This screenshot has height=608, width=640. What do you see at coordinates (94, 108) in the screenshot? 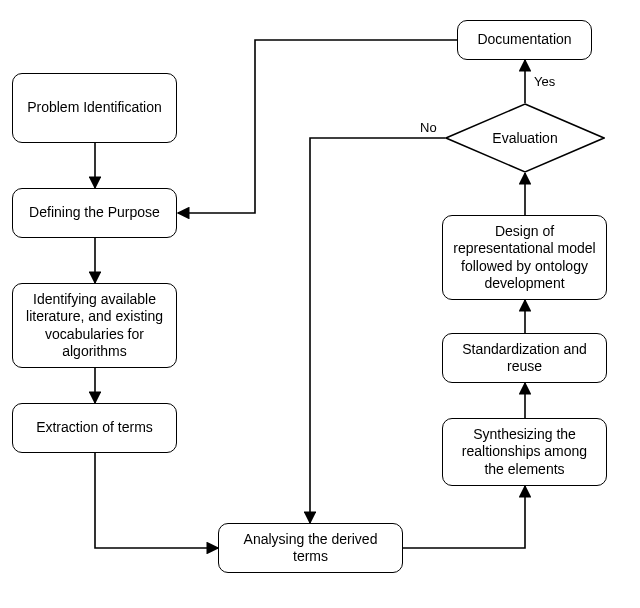
I see `node-problem-identification: Problem Identification` at bounding box center [94, 108].